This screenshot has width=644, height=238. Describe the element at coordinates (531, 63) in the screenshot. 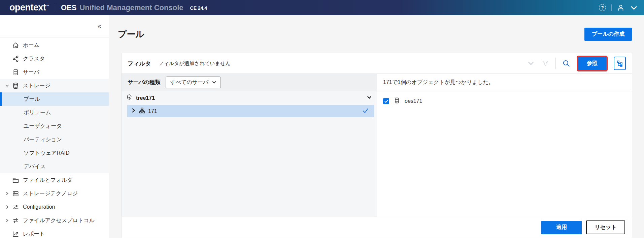

I see `expand-chevron-down-icon` at that location.